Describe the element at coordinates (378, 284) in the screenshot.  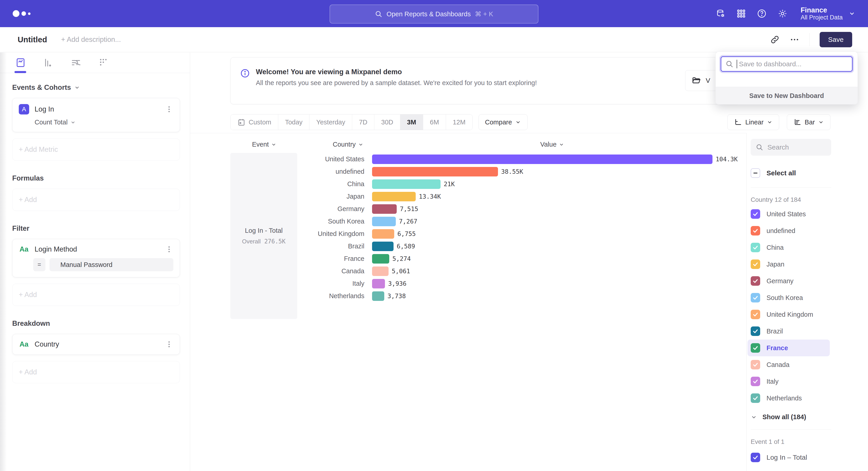
I see `bar-italy` at that location.